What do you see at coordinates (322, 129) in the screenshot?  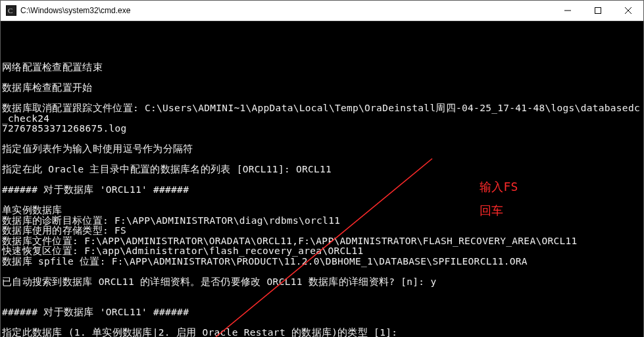 I see `terminal-line: 72767853371268675.log` at bounding box center [322, 129].